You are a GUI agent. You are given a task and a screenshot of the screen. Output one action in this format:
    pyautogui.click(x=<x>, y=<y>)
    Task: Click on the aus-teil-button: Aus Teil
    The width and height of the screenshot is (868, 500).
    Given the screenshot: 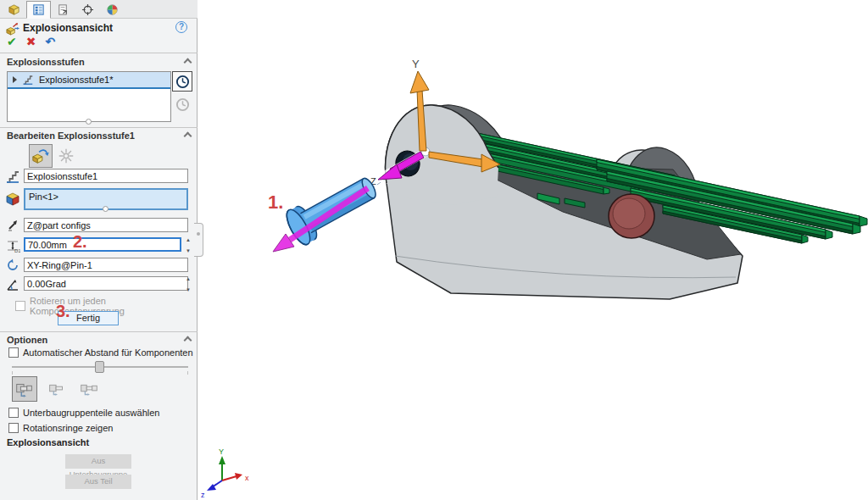 What is the action you would take?
    pyautogui.click(x=98, y=481)
    